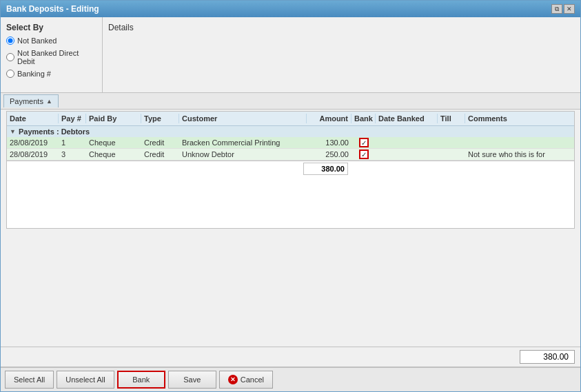 The height and width of the screenshot is (392, 581). Describe the element at coordinates (155, 169) in the screenshot. I see `total-spacer` at that location.